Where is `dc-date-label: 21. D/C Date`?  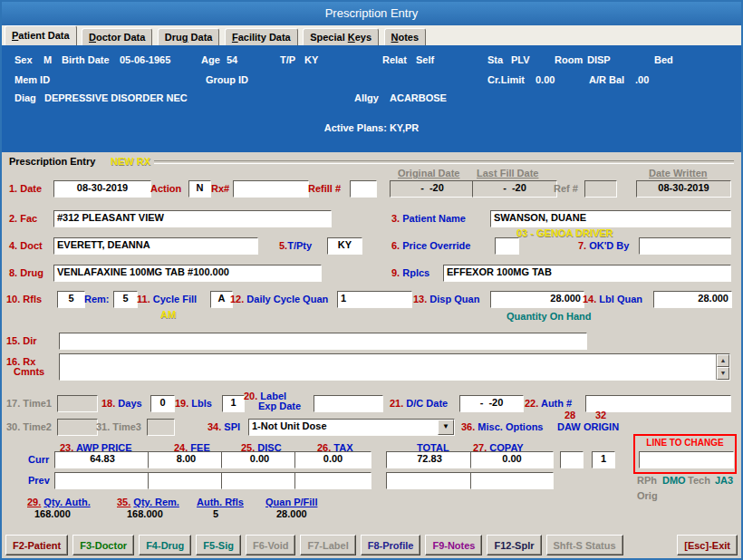
dc-date-label: 21. D/C Date is located at coordinates (419, 404).